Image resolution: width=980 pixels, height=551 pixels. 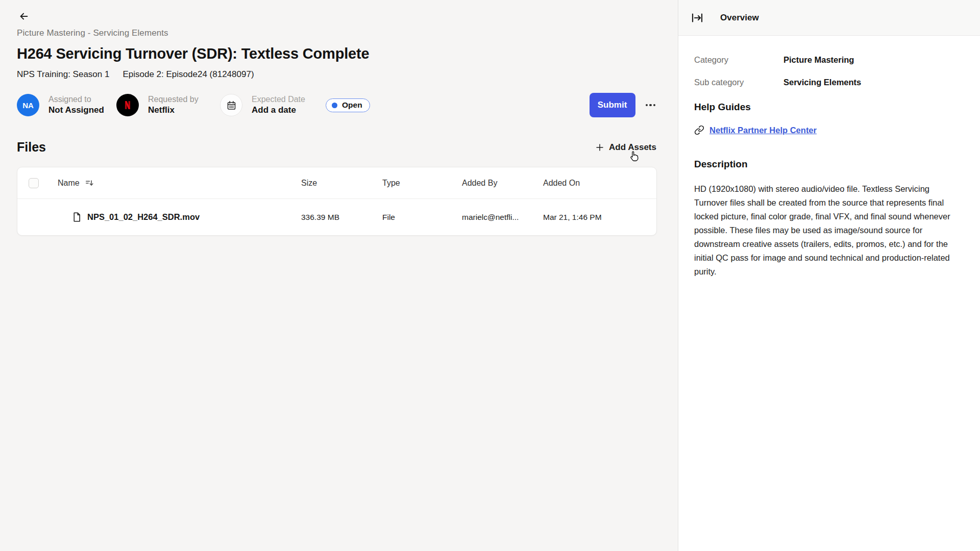 What do you see at coordinates (600, 147) in the screenshot?
I see `plus-icon` at bounding box center [600, 147].